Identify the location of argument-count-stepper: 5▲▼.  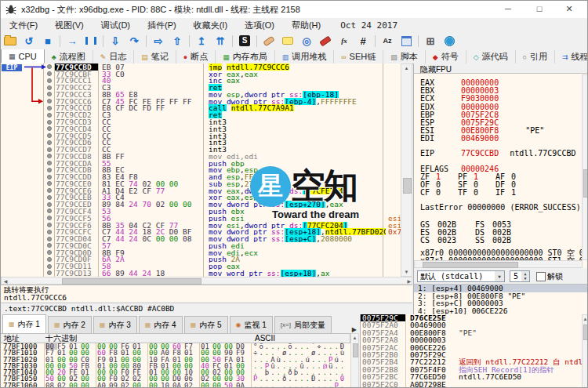
(520, 276).